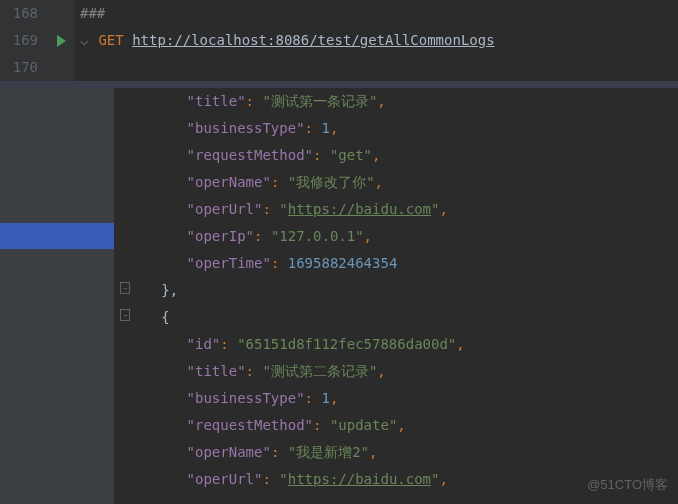 The image size is (678, 504). I want to click on json-string: "update", so click(364, 425).